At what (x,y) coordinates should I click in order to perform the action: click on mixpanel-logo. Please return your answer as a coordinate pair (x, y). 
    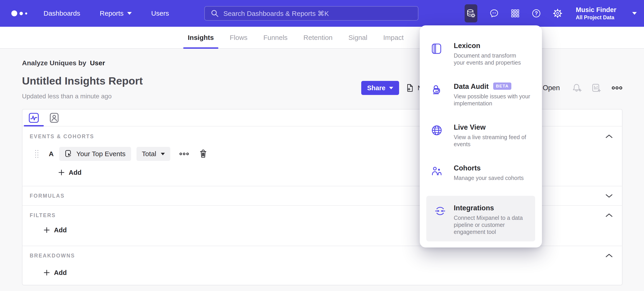
    Looking at the image, I should click on (19, 13).